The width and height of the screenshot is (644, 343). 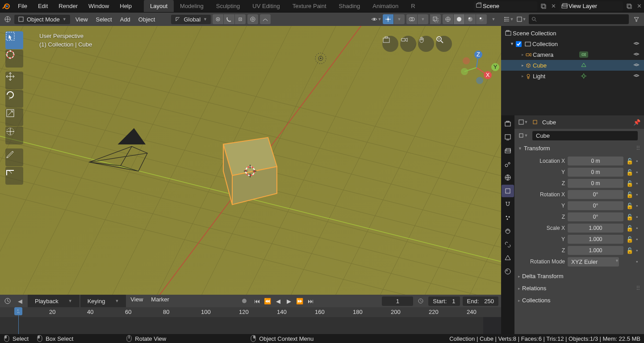 I want to click on datablock-icon: ▼, so click(x=523, y=136).